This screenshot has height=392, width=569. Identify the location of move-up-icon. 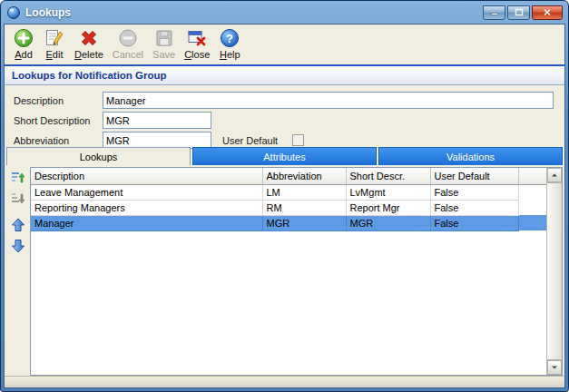
(18, 225).